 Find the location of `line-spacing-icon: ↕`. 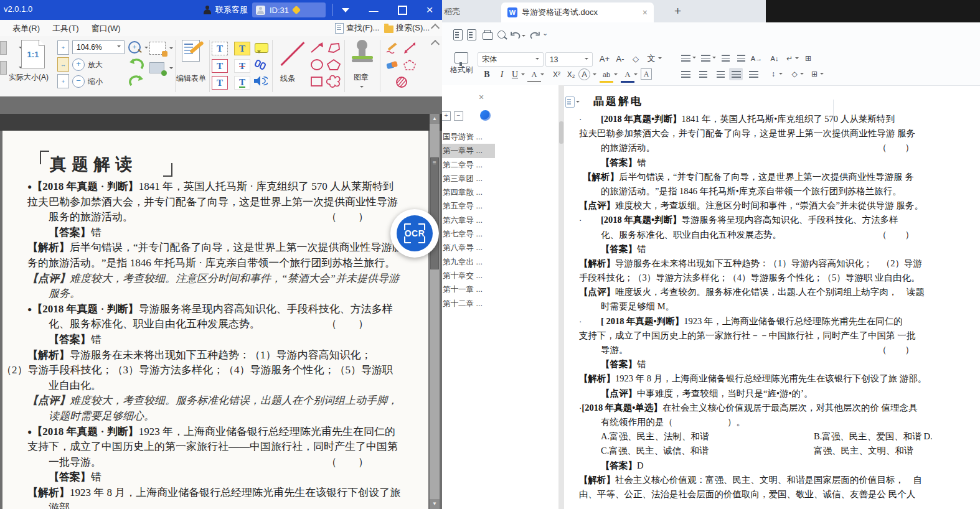

line-spacing-icon: ↕ is located at coordinates (773, 74).